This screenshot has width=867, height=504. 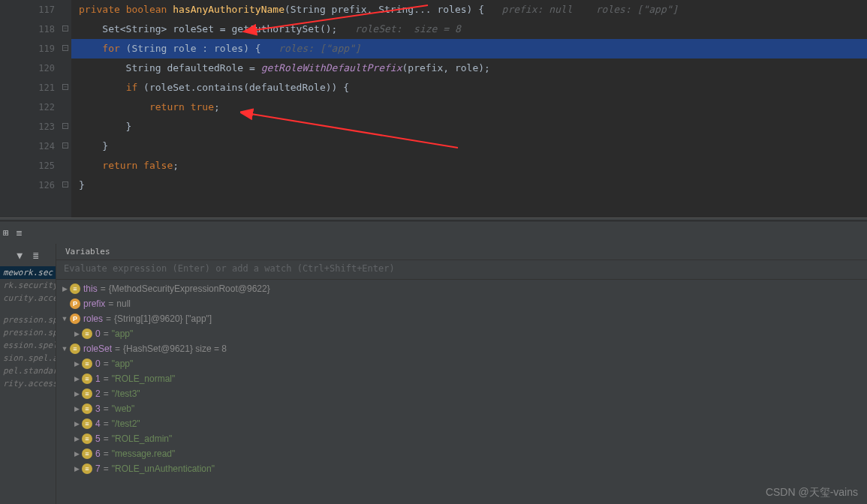 What do you see at coordinates (462, 334) in the screenshot?
I see `var-roles-0: ▶≡0="app"` at bounding box center [462, 334].